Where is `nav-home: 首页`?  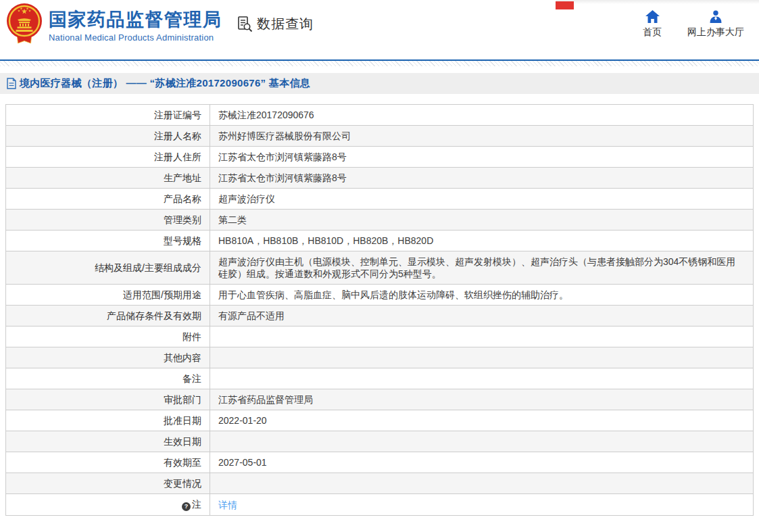 nav-home: 首页 is located at coordinates (652, 24).